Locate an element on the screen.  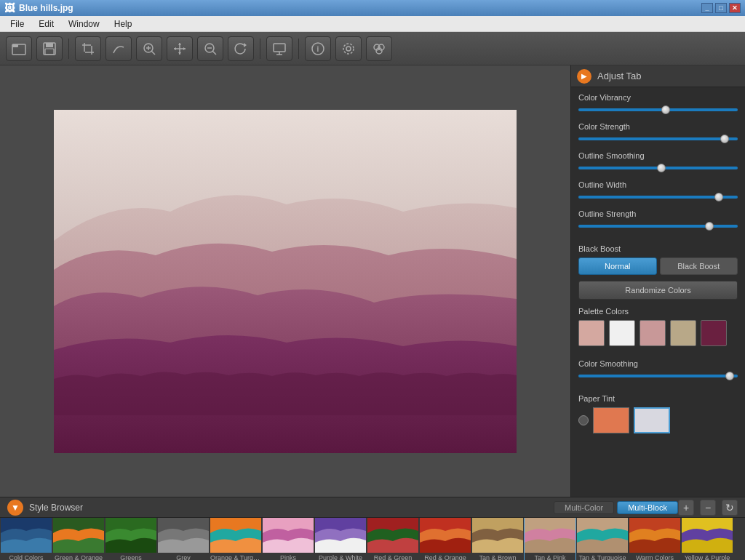
menu-file: File is located at coordinates (17, 24).